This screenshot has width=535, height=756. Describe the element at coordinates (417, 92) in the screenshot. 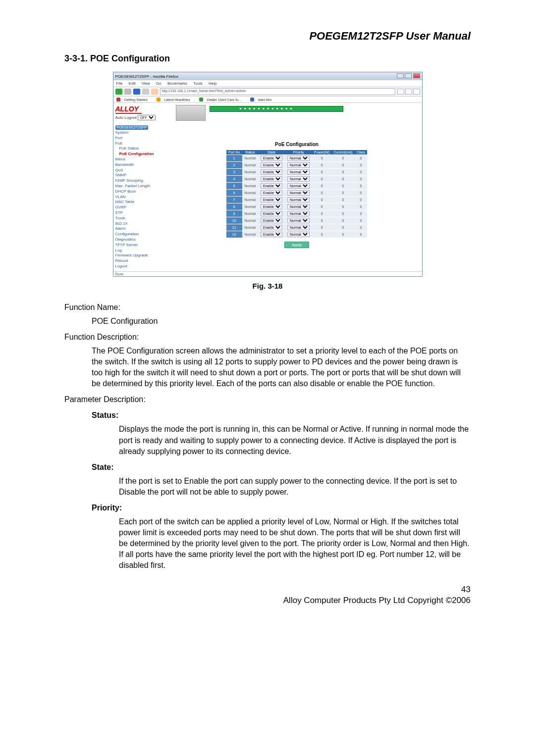

I see `search-engine-icon` at that location.